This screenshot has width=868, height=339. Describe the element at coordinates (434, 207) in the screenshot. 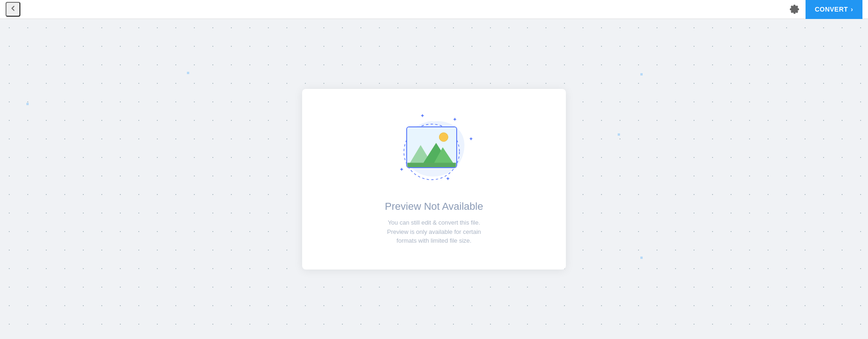

I see `preview-title: Preview Not Available` at that location.